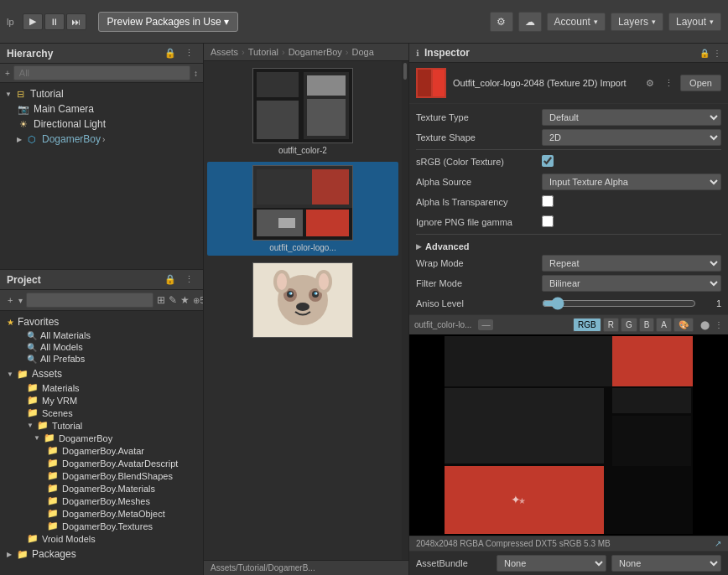  I want to click on channel-b-btn: B, so click(647, 325).